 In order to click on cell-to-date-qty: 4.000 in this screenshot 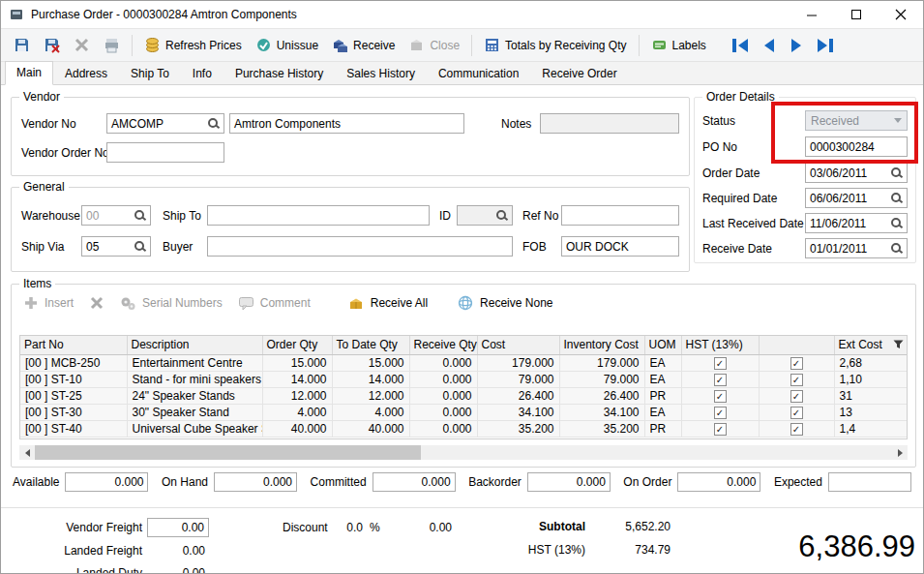, I will do `click(371, 412)`.